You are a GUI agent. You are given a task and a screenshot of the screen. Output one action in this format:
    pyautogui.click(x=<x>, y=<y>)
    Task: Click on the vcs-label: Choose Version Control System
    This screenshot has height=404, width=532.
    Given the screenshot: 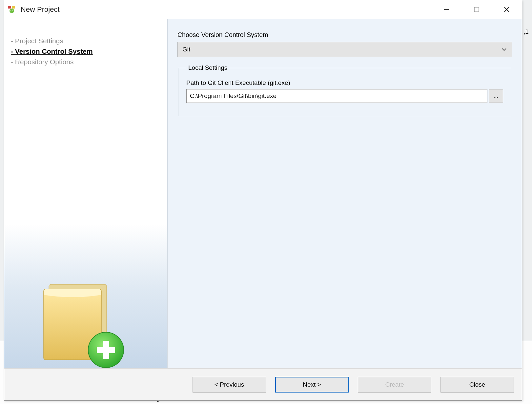 What is the action you would take?
    pyautogui.click(x=345, y=35)
    